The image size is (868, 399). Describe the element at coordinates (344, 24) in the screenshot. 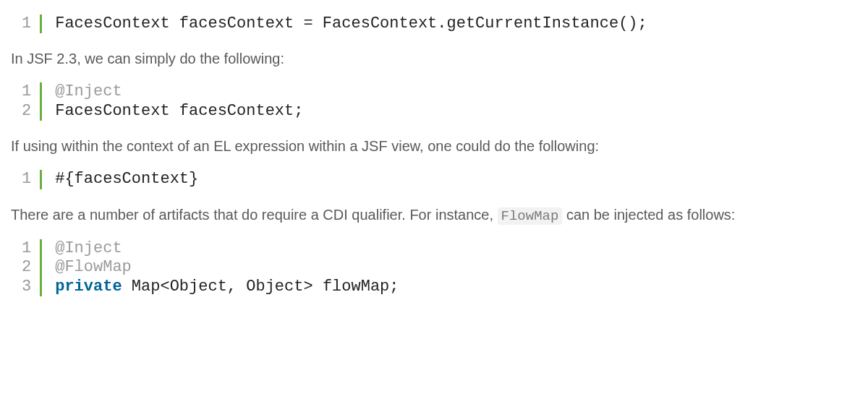

I see `code-content: FacesContext facesContext = FacesContext…` at that location.